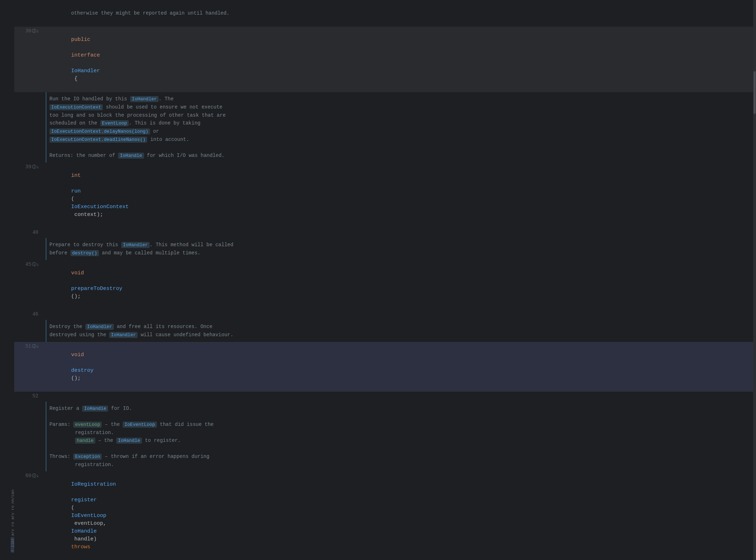  Describe the element at coordinates (385, 285) in the screenshot. I see `line-45: 45 ⓘ↓ void prepareToDestroy ();` at that location.